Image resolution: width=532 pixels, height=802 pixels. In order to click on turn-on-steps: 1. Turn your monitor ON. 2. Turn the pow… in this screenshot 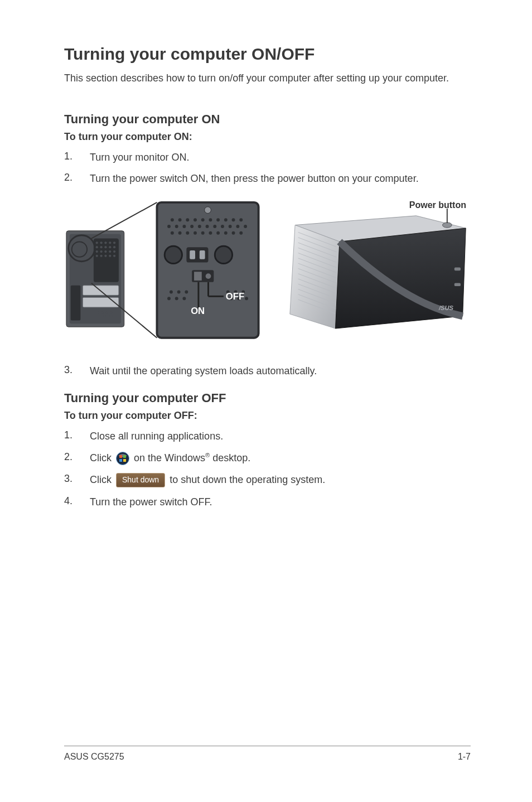, I will do `click(268, 168)`.